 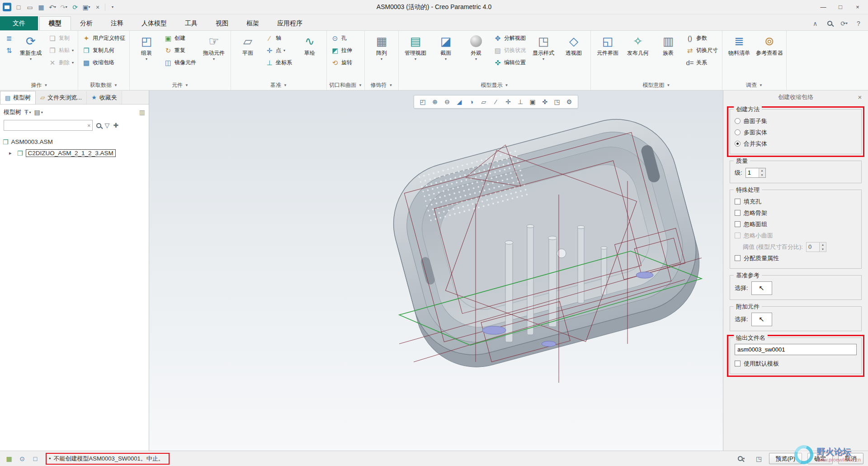 I want to click on create-button: ▣创建, so click(x=180, y=38).